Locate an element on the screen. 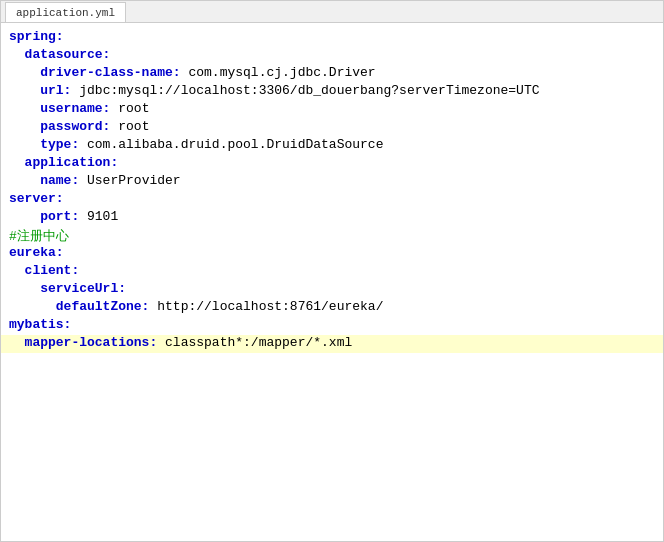  tab-label: application.yml is located at coordinates (66, 13).